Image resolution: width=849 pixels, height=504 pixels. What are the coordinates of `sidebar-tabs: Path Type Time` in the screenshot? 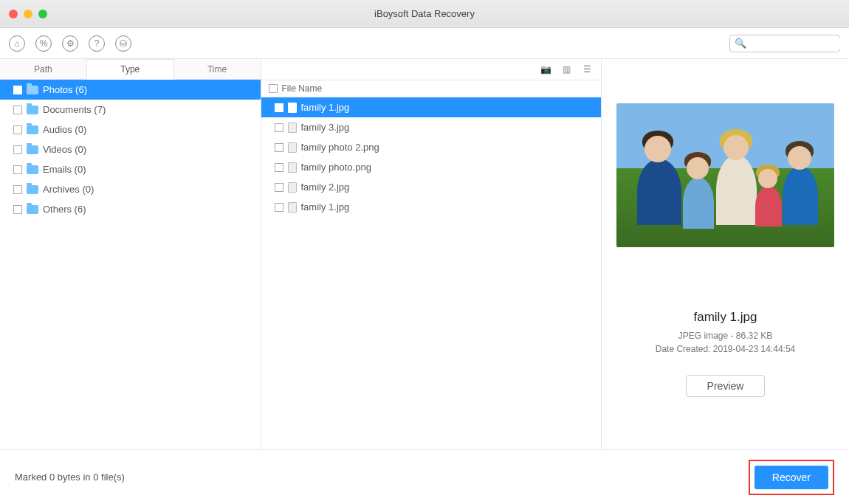 It's located at (130, 69).